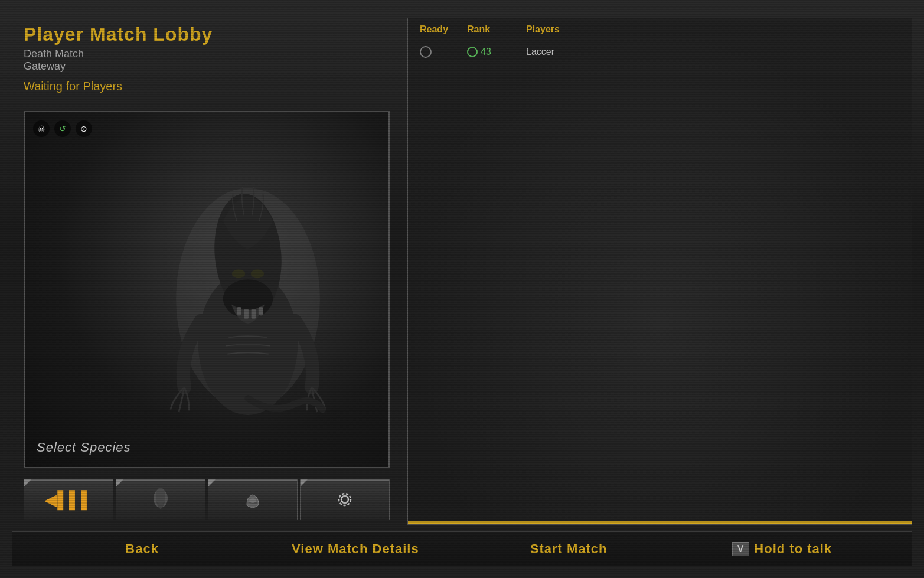 This screenshot has width=924, height=578. Describe the element at coordinates (161, 499) in the screenshot. I see `species-icon-svg` at that location.